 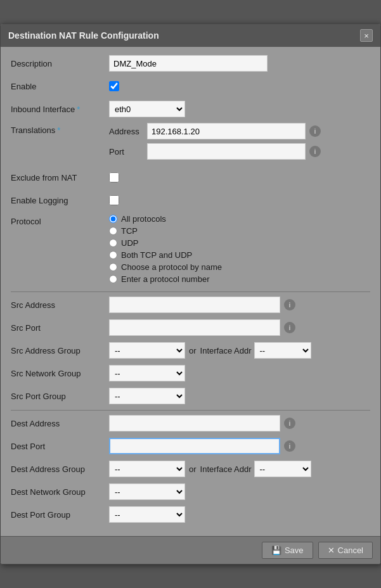 I want to click on src-address-group-select: --, so click(x=147, y=350).